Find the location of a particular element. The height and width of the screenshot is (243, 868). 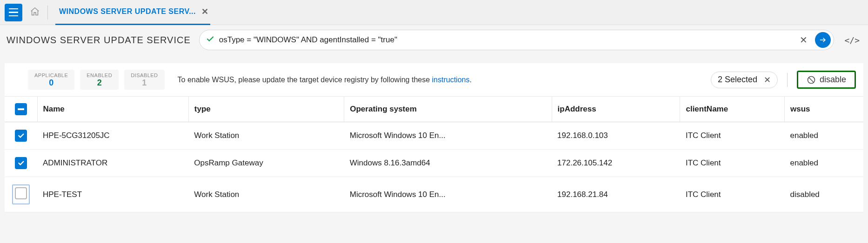

clear-selection-icon: ✕ is located at coordinates (768, 80).